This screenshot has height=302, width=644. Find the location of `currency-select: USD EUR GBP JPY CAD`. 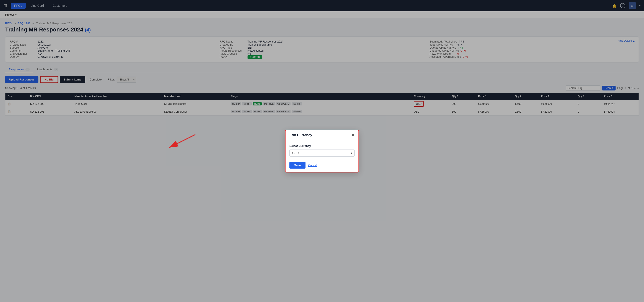

currency-select: USD EUR GBP JPY CAD is located at coordinates (322, 153).